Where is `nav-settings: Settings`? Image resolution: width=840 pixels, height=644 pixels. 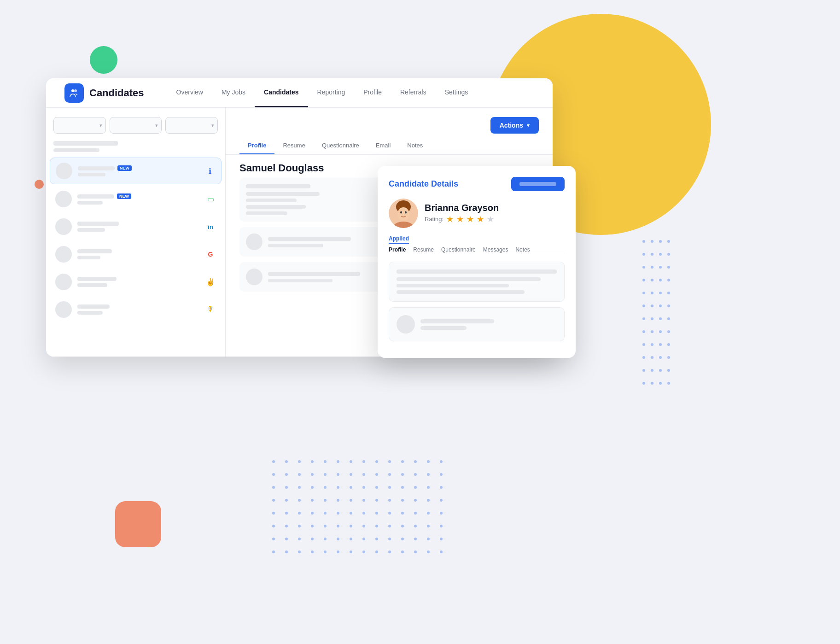
nav-settings: Settings is located at coordinates (457, 93).